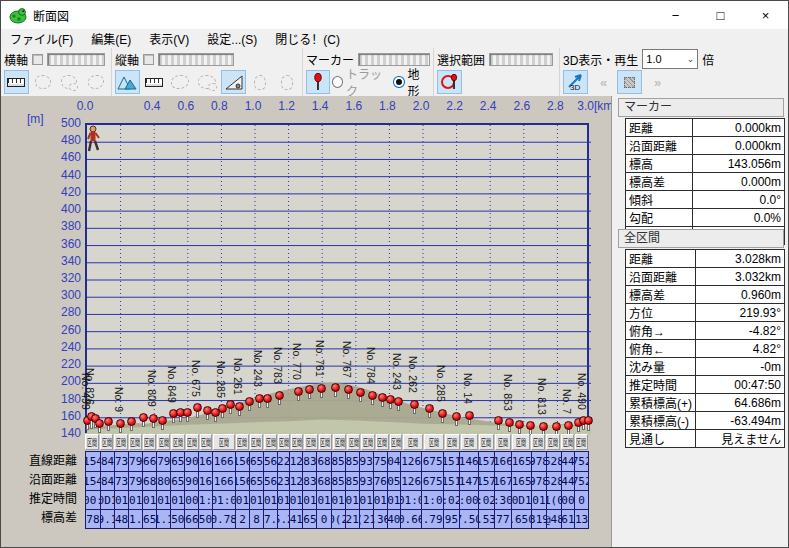 The height and width of the screenshot is (548, 789). I want to click on minimize-button: −, so click(676, 15).